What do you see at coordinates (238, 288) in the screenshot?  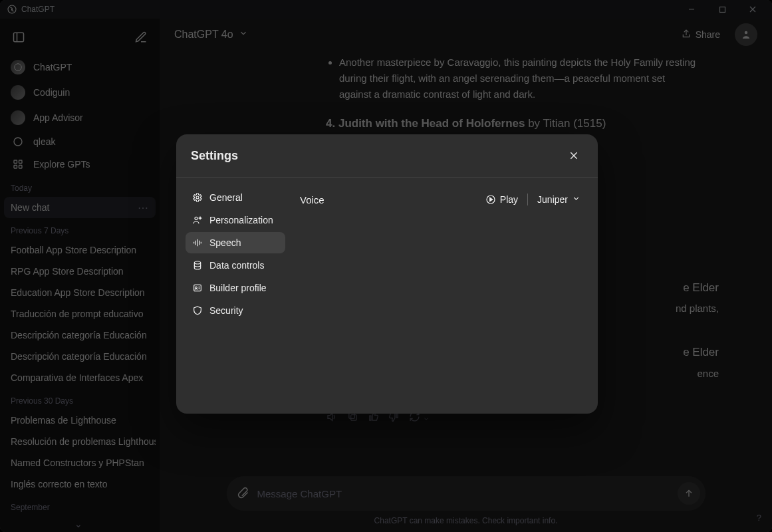 I see `settings-nav-label: Builder profile` at bounding box center [238, 288].